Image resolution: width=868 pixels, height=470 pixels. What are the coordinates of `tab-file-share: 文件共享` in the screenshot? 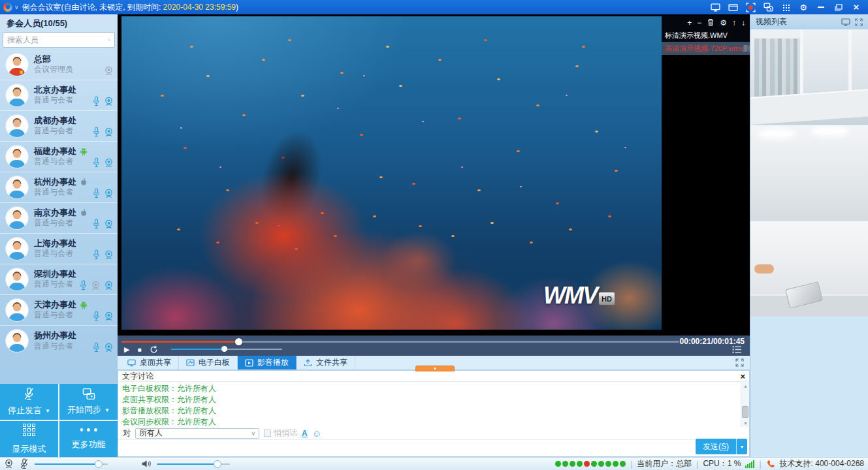 It's located at (326, 363).